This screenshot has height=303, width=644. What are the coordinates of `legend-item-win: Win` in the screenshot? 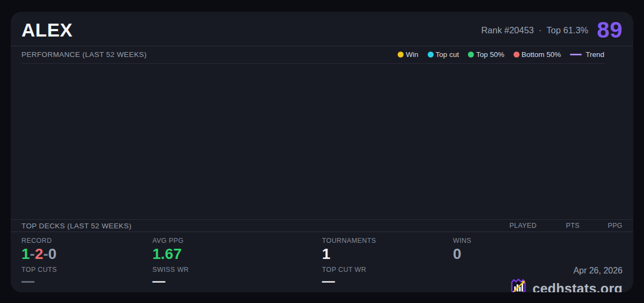 It's located at (408, 55).